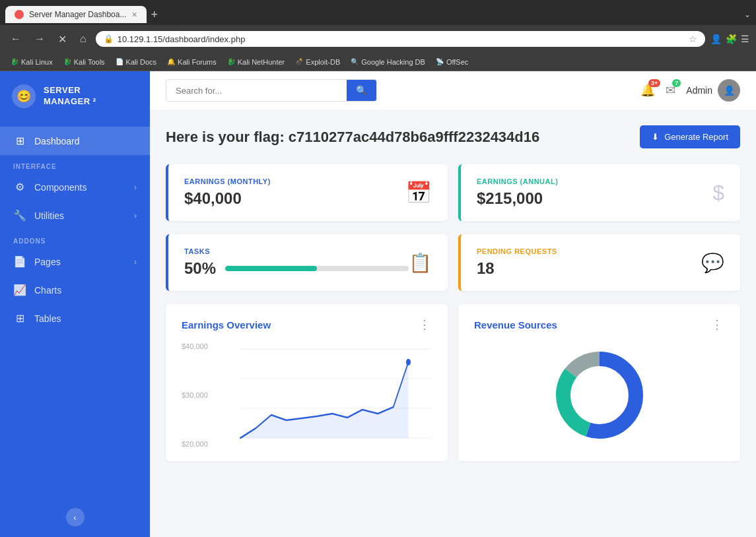 This screenshot has width=756, height=537. I want to click on chart-dot, so click(408, 362).